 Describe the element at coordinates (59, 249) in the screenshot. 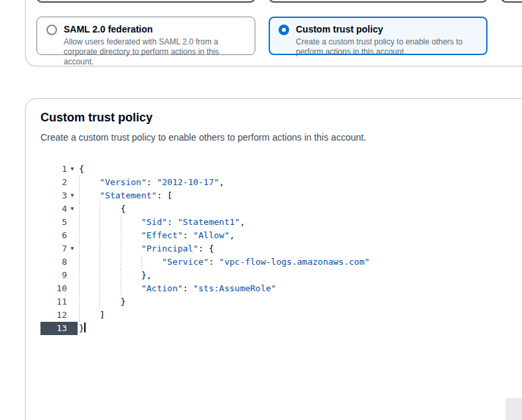

I see `gutter-line-number: 7▼` at that location.